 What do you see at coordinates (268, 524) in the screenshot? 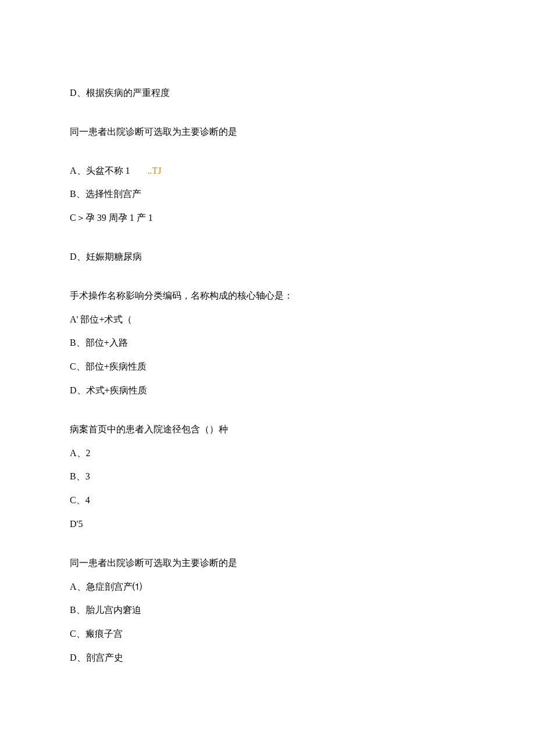
I see `option-d: D'5` at bounding box center [268, 524].